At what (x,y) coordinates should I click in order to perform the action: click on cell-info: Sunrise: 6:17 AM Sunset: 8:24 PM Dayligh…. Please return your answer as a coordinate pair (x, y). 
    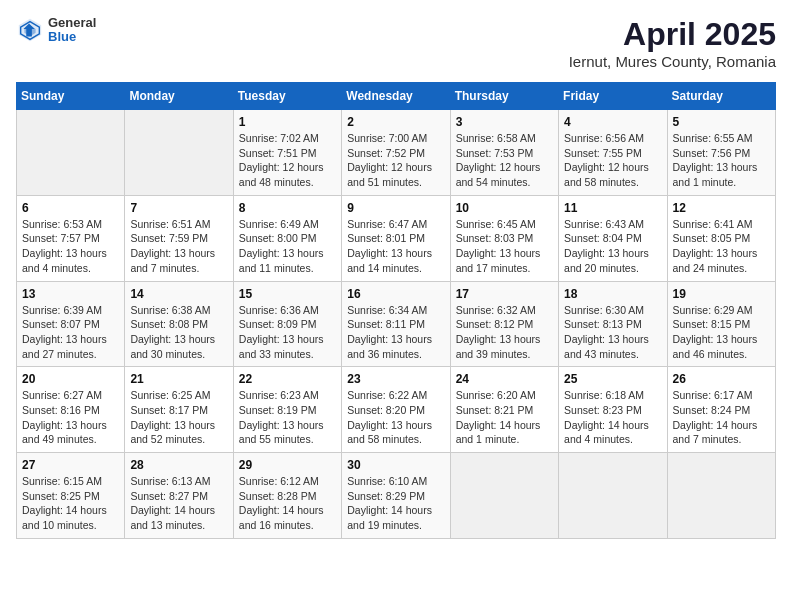
    Looking at the image, I should click on (722, 418).